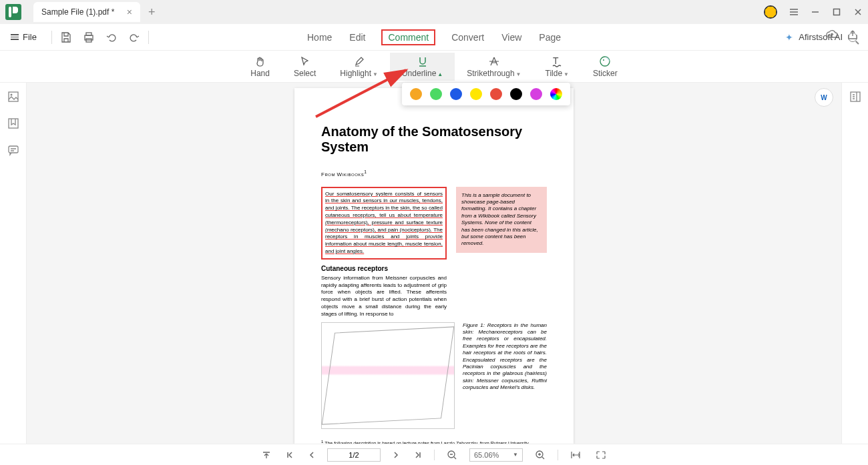  I want to click on minimize-icon, so click(815, 12).